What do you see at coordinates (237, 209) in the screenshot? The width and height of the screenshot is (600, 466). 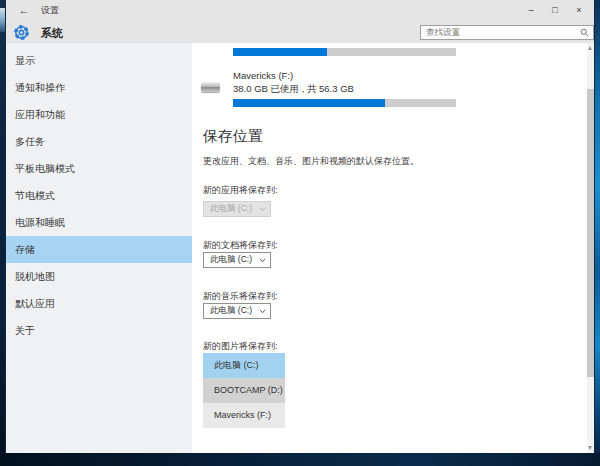 I see `new-apps-combobox: 此电脑 (C:)` at bounding box center [237, 209].